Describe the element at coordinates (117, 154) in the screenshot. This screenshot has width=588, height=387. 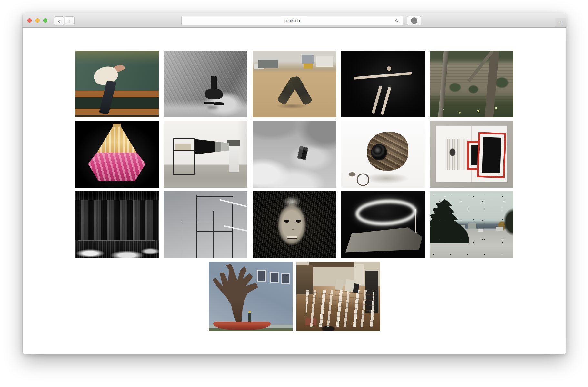
I see `photo-thumbnail-pink-gold-crystal-object` at that location.